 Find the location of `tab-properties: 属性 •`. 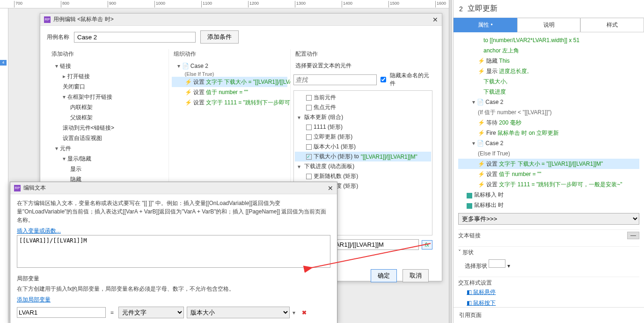

tab-properties: 属性 • is located at coordinates (485, 25).